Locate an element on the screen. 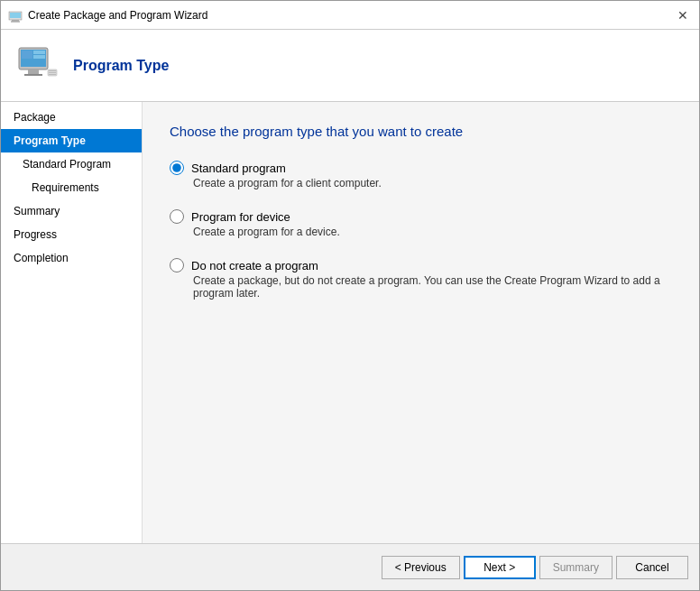  page-title: Choose the program type that you want to… is located at coordinates (420, 132).